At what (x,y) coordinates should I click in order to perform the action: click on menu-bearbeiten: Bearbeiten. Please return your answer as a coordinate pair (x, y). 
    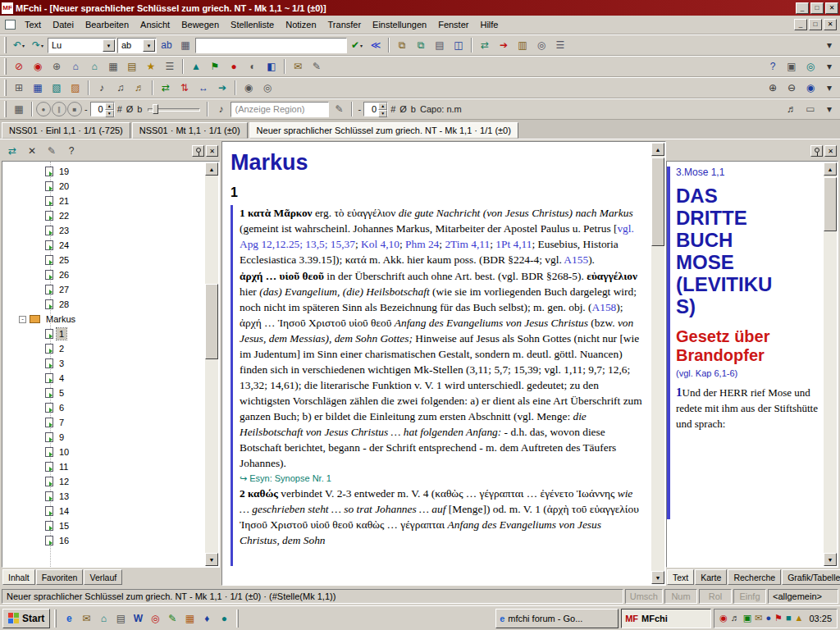
    Looking at the image, I should click on (107, 25).